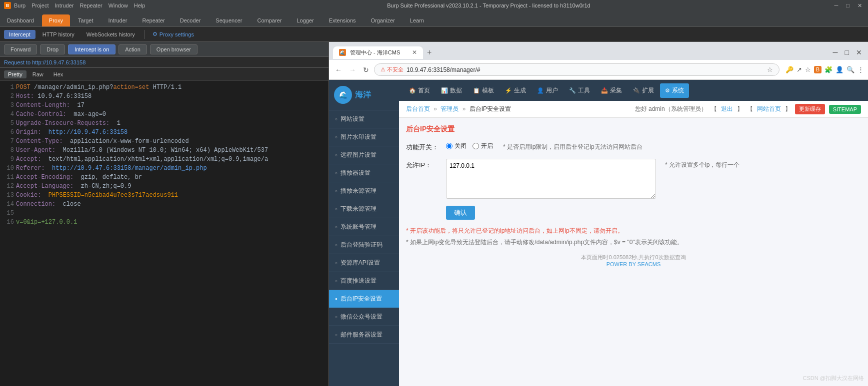 The width and height of the screenshot is (868, 386). I want to click on forward-button: Forward, so click(20, 49).